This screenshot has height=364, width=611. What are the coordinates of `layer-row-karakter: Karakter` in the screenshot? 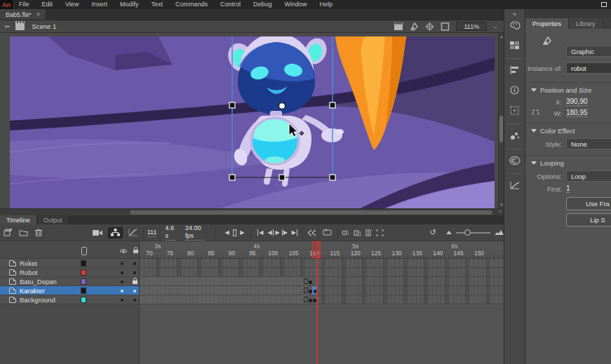 It's located at (69, 290).